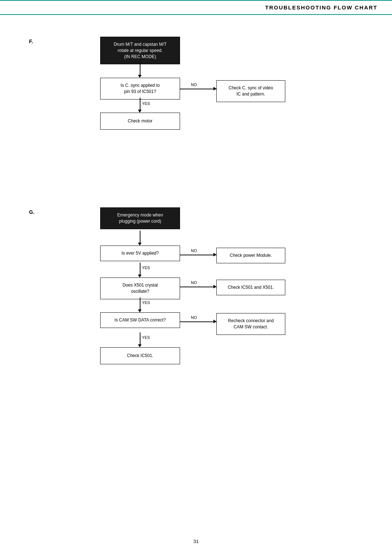 The image size is (392, 555). I want to click on page-title: TROUBLESHOOTING FLOW CHART, so click(322, 7).